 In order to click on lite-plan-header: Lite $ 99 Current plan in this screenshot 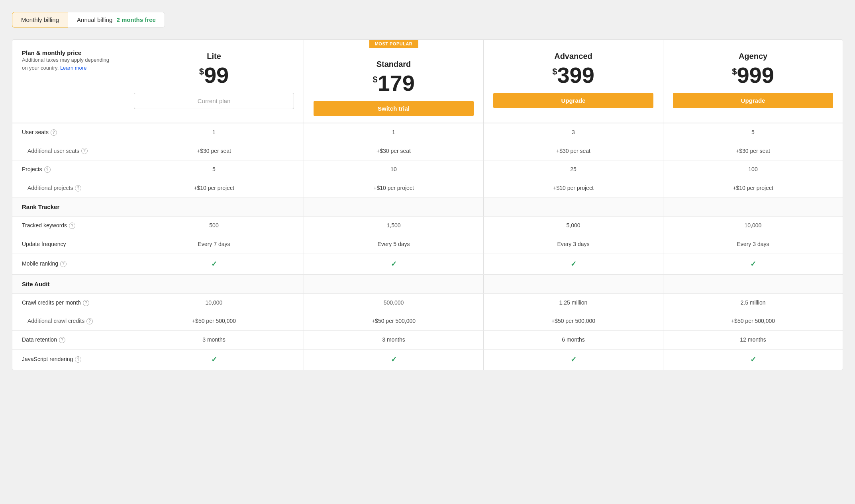, I will do `click(214, 81)`.